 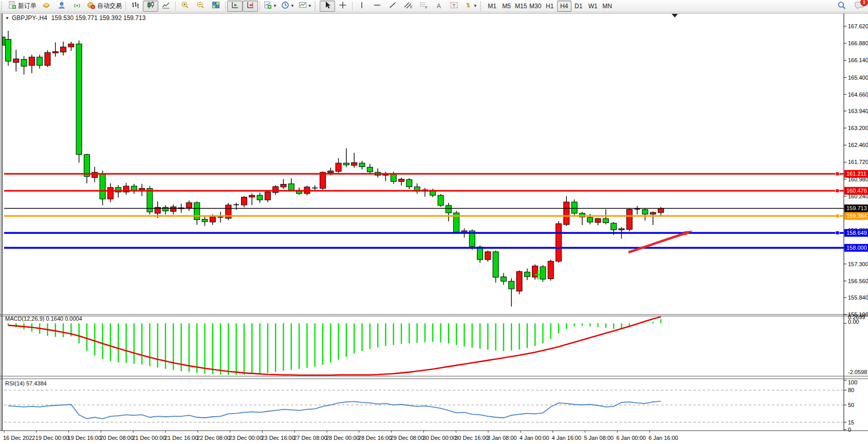 I want to click on chart-shift-marker, so click(x=675, y=15).